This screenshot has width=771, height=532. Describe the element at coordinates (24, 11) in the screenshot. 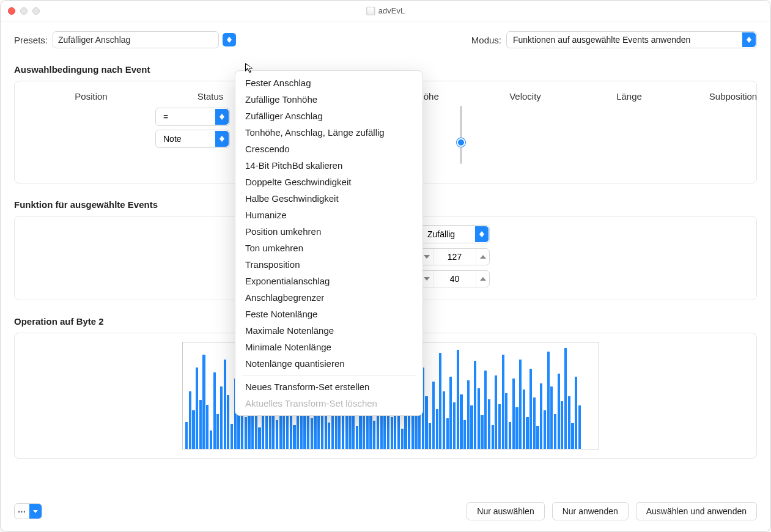

I see `traffic-lights` at that location.